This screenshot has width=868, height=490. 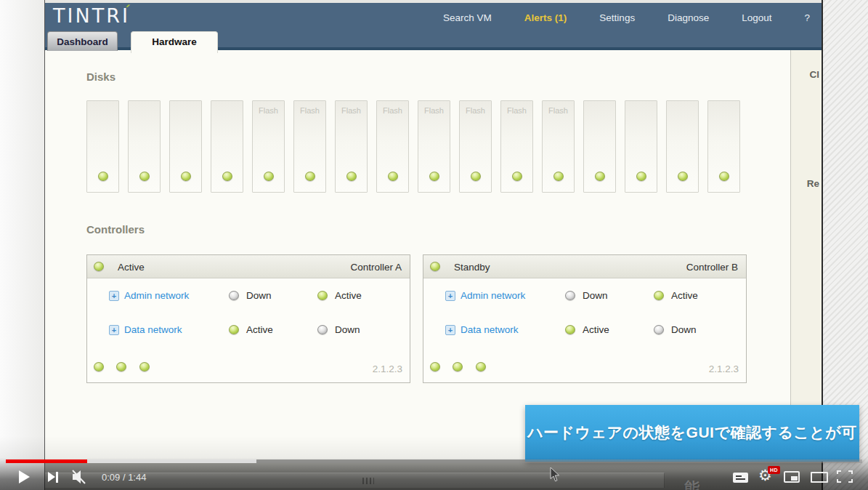 I want to click on subtitles-icon, so click(x=741, y=478).